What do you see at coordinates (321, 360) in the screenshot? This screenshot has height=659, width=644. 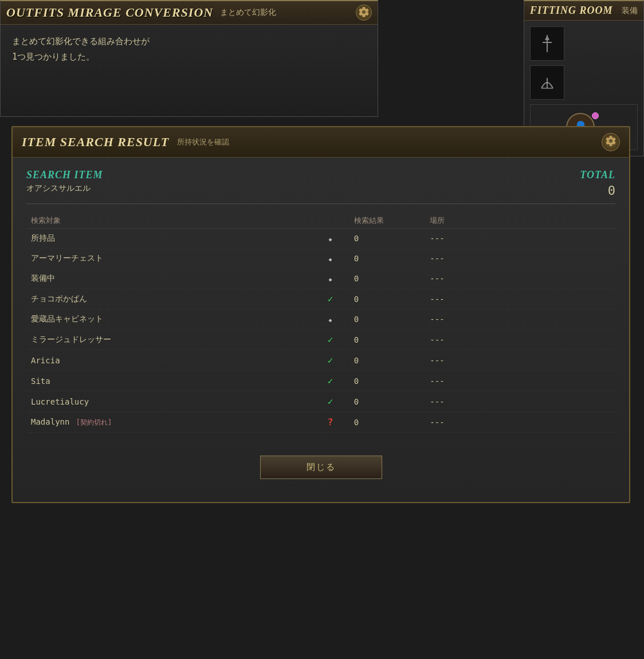 I see `table-row: Aricia✓0---` at bounding box center [321, 360].